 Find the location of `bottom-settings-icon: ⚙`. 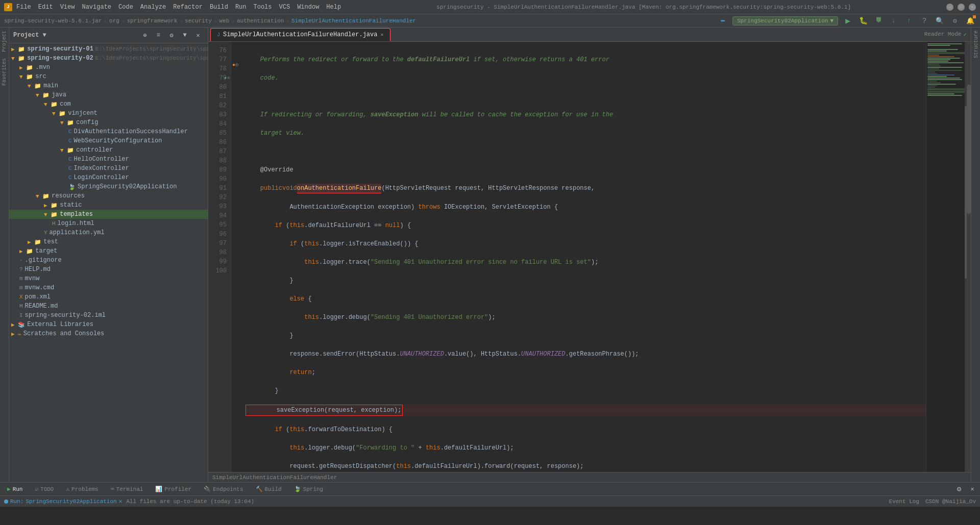

bottom-settings-icon: ⚙ is located at coordinates (959, 489).